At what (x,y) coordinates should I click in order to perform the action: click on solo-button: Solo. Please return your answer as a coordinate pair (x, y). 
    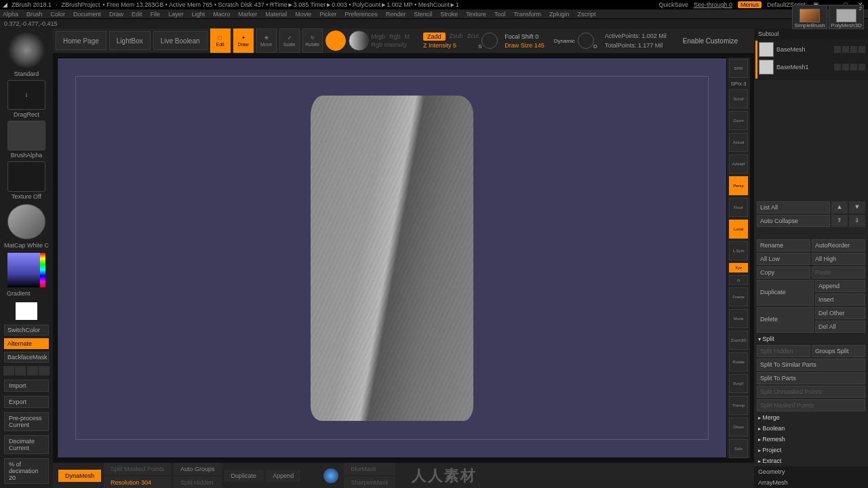
    Looking at the image, I should click on (738, 449).